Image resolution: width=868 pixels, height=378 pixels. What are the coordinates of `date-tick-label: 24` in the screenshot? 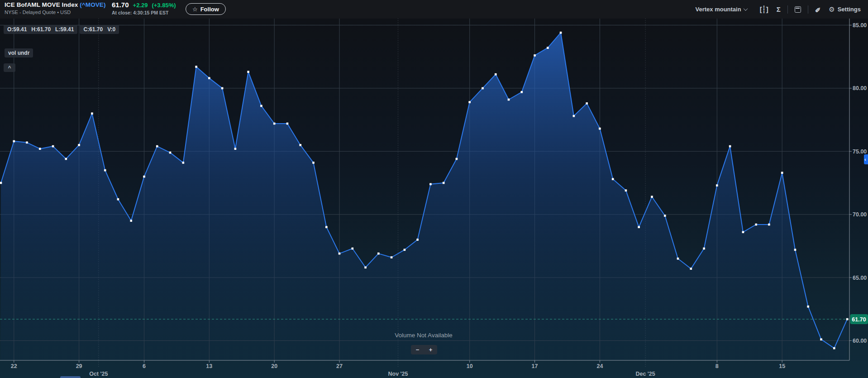 It's located at (600, 366).